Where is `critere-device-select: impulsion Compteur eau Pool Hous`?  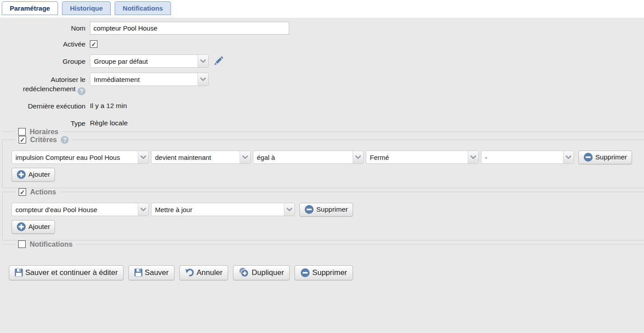
critere-device-select: impulsion Compteur eau Pool Hous is located at coordinates (80, 157).